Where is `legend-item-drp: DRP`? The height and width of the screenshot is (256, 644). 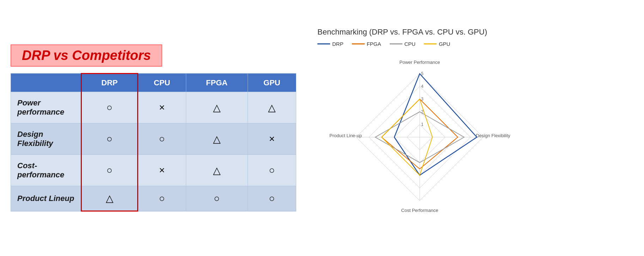 legend-item-drp: DRP is located at coordinates (330, 44).